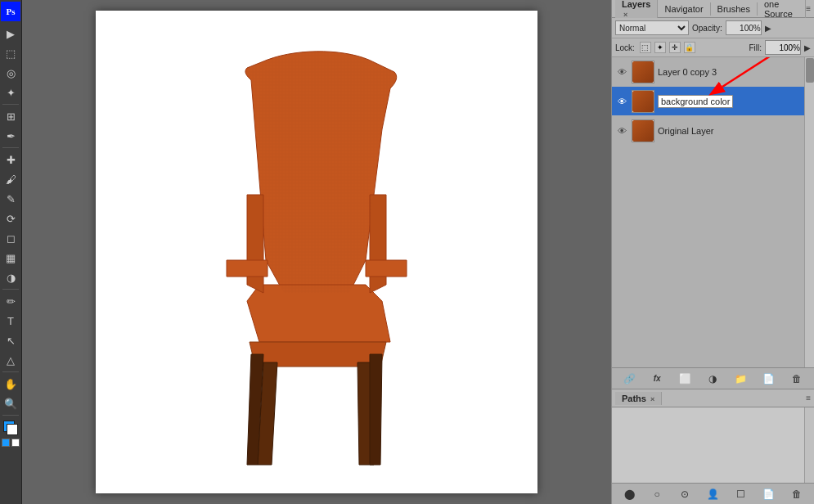  Describe the element at coordinates (11, 116) in the screenshot. I see `tool-crop: ⊞` at that location.